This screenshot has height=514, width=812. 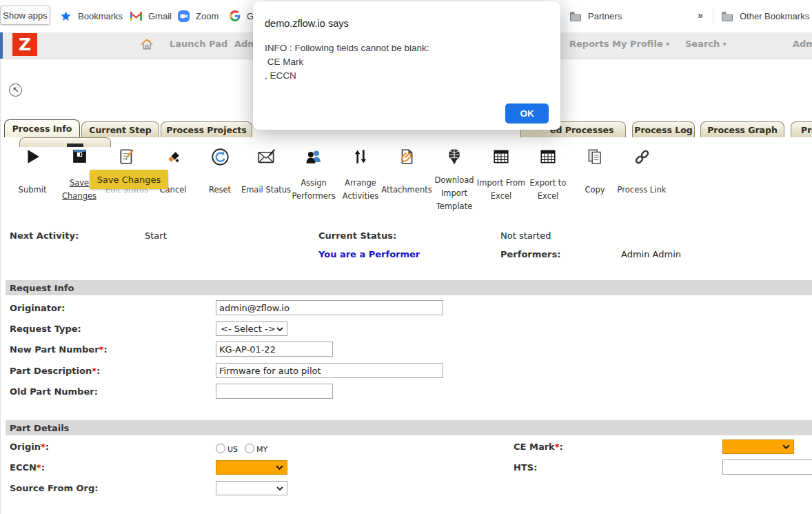 I want to click on star-icon, so click(x=66, y=17).